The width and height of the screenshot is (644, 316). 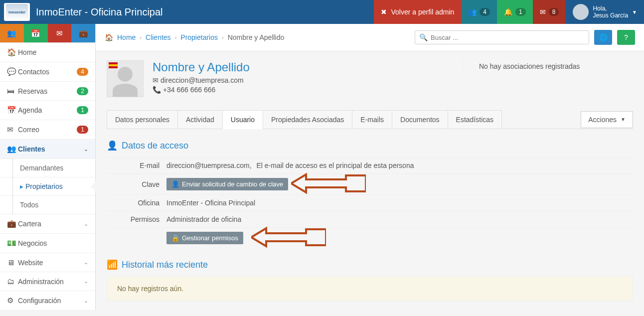 I want to click on tab-datos-personales: Datos personales, so click(x=143, y=120).